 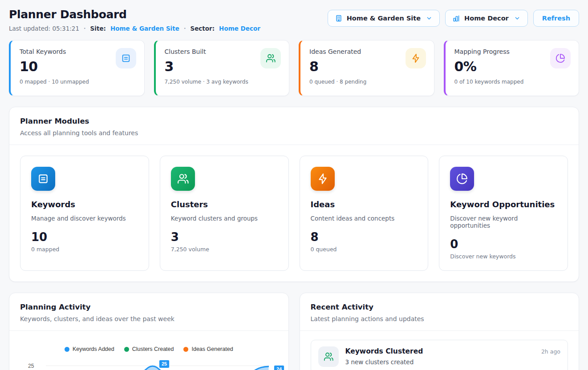 I want to click on module-title: Clusters, so click(x=224, y=205).